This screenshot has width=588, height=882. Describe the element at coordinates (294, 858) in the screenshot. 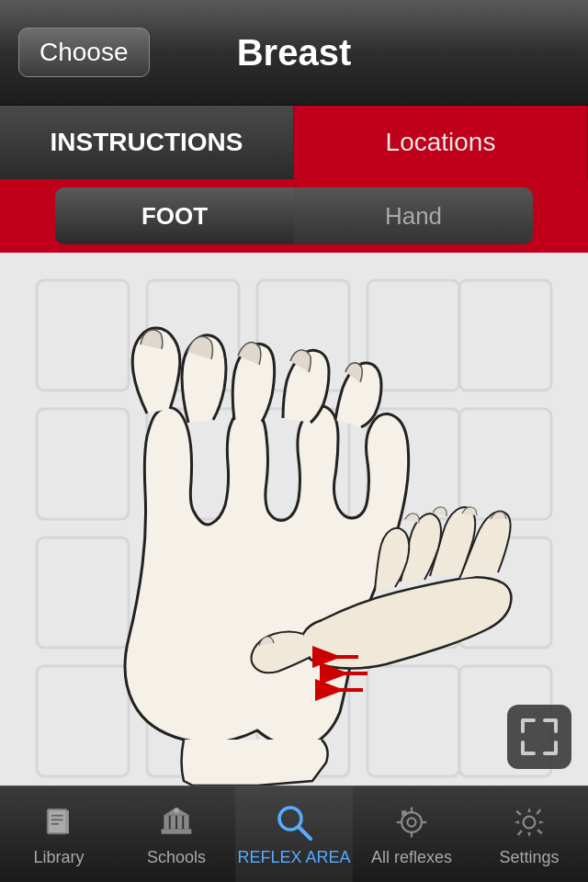

I see `nav-label-reflex-area: REFLEX AREA` at that location.